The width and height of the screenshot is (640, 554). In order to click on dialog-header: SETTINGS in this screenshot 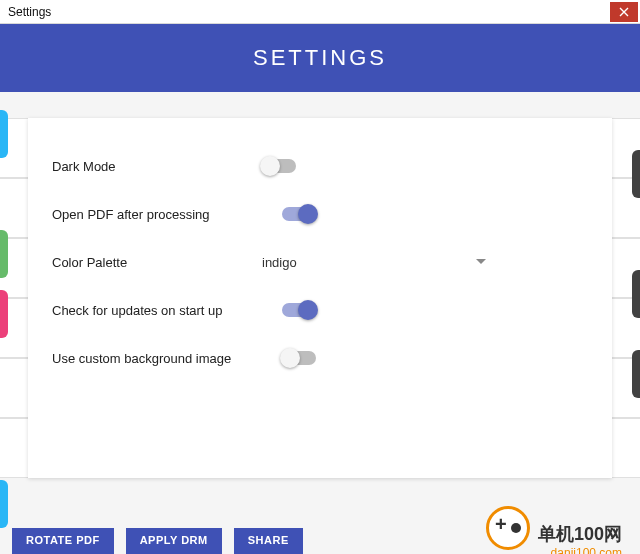, I will do `click(320, 58)`.